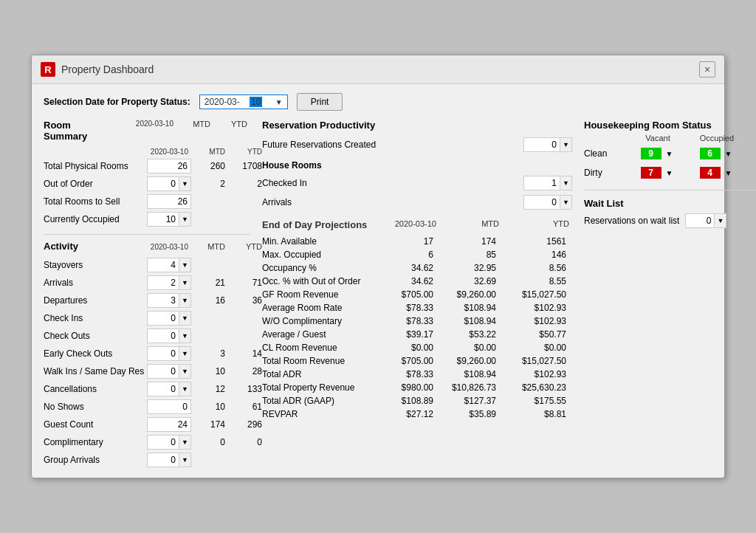 The height and width of the screenshot is (533, 756). I want to click on res-productivity-section: Reservation Productivity Future Reservat…, so click(417, 165).